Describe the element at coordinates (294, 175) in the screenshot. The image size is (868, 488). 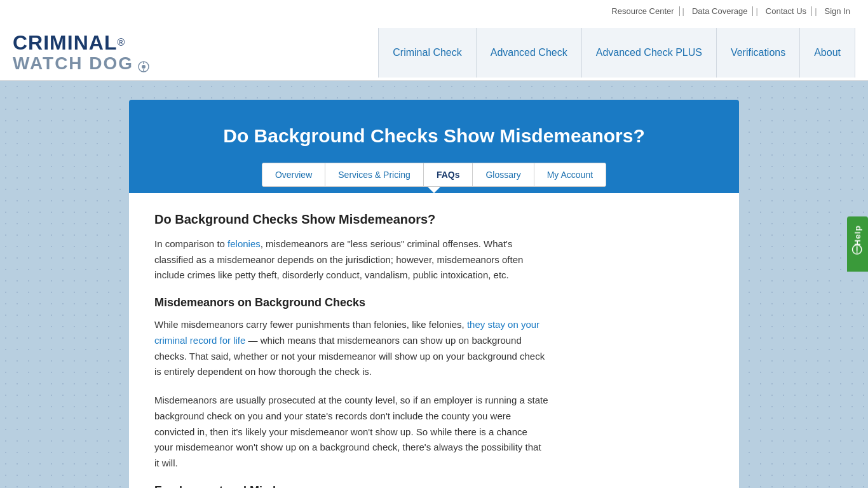
I see `tab-overview: Overview` at that location.